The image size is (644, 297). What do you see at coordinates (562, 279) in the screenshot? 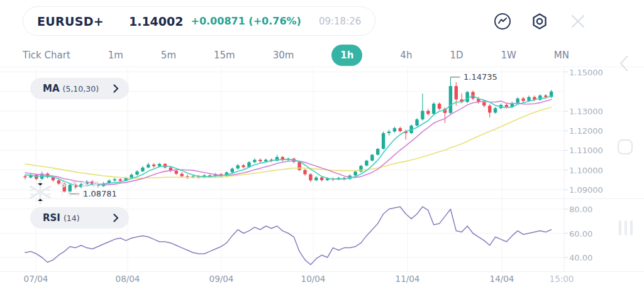
I see `time-axis-edge-label: 15:00` at bounding box center [562, 279].